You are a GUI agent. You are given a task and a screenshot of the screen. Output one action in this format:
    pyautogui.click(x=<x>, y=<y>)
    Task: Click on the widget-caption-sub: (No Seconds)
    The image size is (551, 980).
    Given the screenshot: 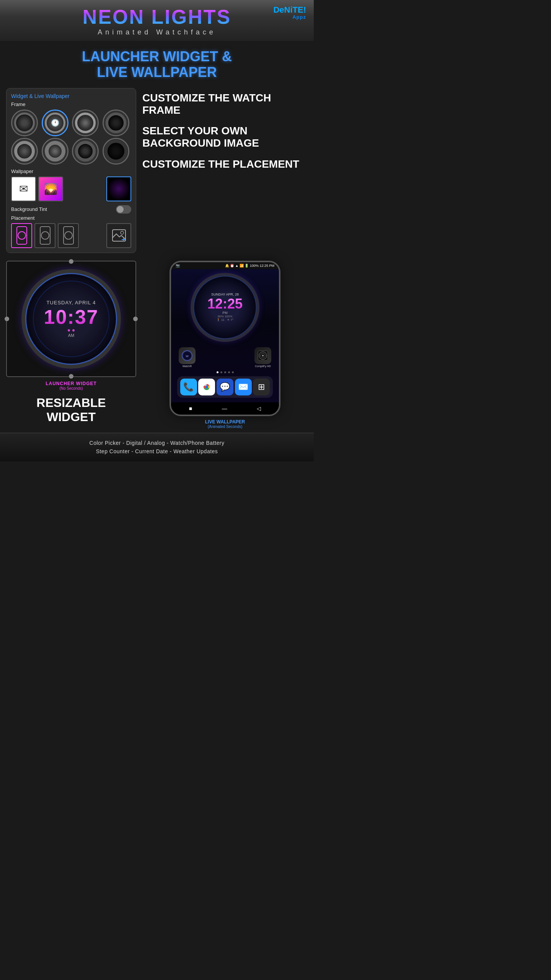 What is the action you would take?
    pyautogui.click(x=71, y=388)
    